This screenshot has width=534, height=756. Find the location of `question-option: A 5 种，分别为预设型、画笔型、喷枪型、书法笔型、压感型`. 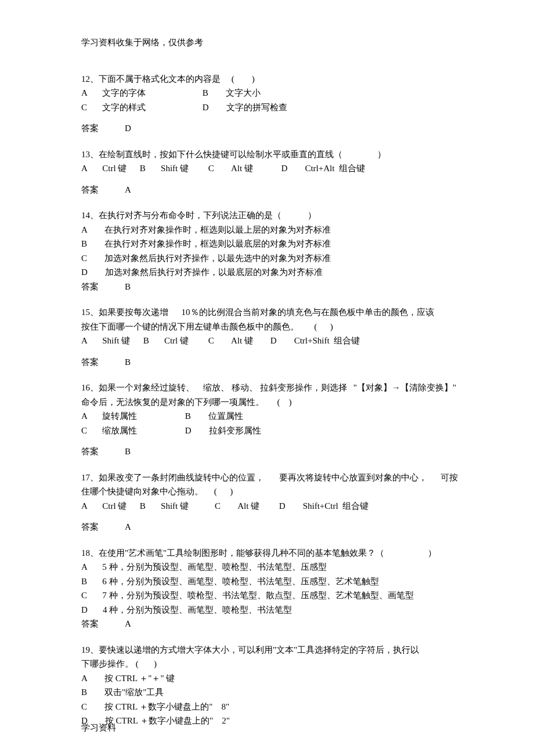

question-option: A 5 种，分别为预设型、画笔型、喷枪型、书法笔型、压感型 is located at coordinates (267, 567).